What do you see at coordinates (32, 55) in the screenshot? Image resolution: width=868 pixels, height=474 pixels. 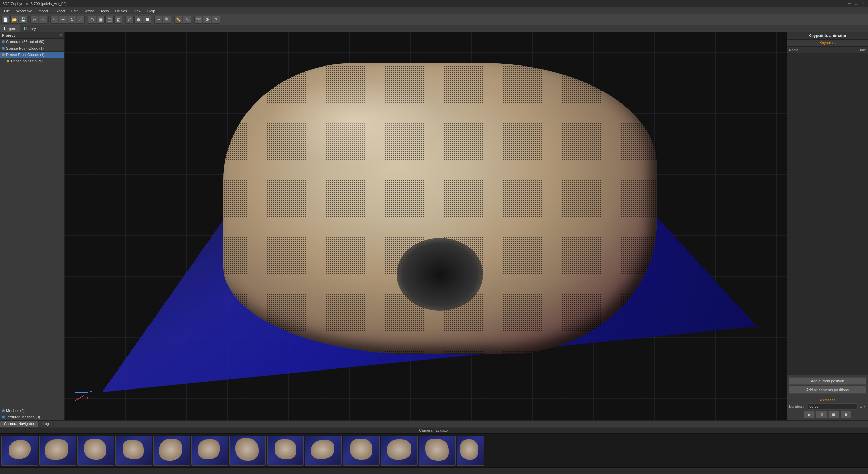 I see `tree-dense-clouds: Dense Point Clouds (1)` at bounding box center [32, 55].